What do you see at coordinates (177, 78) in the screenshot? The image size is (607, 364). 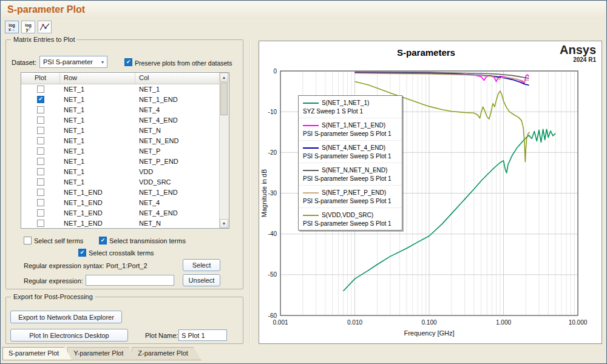 I see `column-header-col: Col` at bounding box center [177, 78].